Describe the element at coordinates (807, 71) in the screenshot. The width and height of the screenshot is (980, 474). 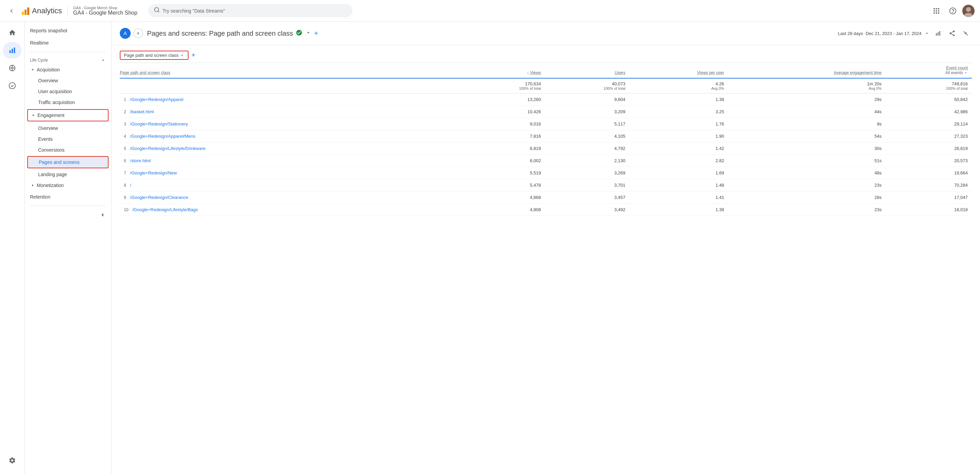
I see `col-header-avg-engagement: Average engagement time` at that location.